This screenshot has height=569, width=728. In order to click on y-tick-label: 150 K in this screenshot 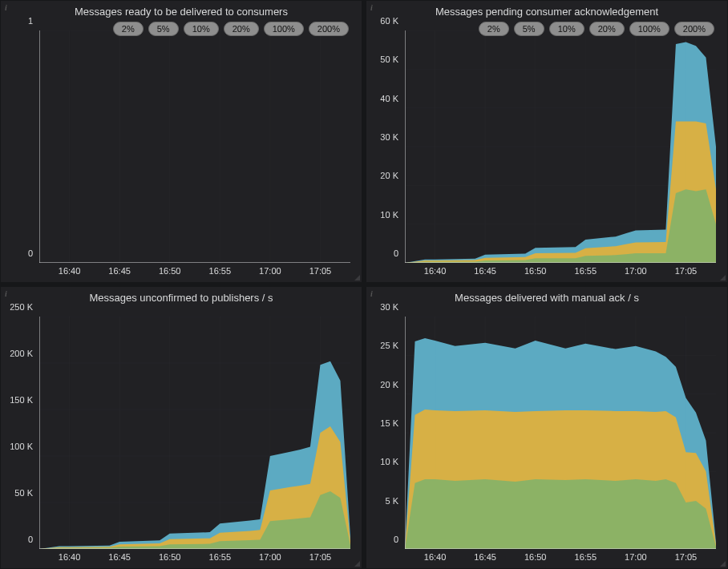, I will do `click(21, 400)`.